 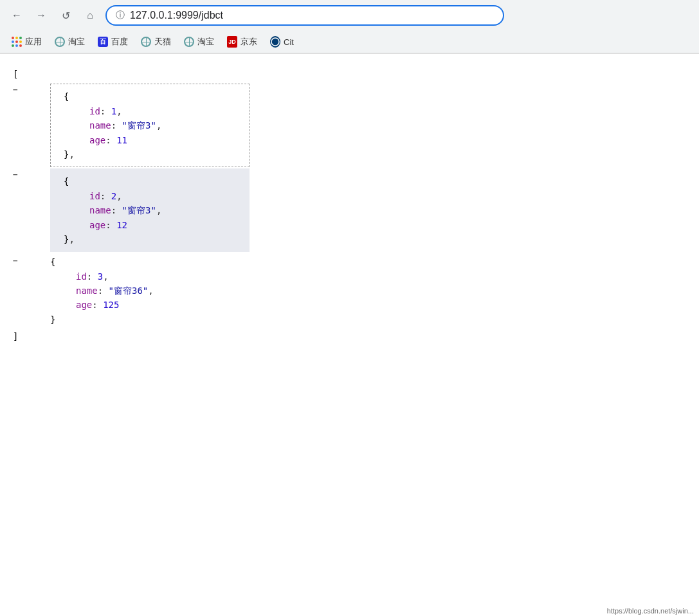 What do you see at coordinates (81, 276) in the screenshot?
I see `item3-id-key: id` at bounding box center [81, 276].